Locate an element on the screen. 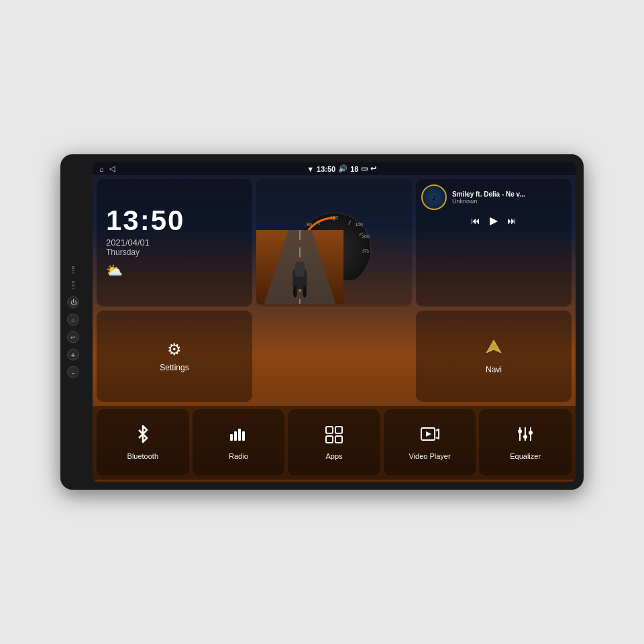 The width and height of the screenshot is (644, 644). music-info: Smiley ft. Delia - Ne v... Unknown is located at coordinates (509, 197).